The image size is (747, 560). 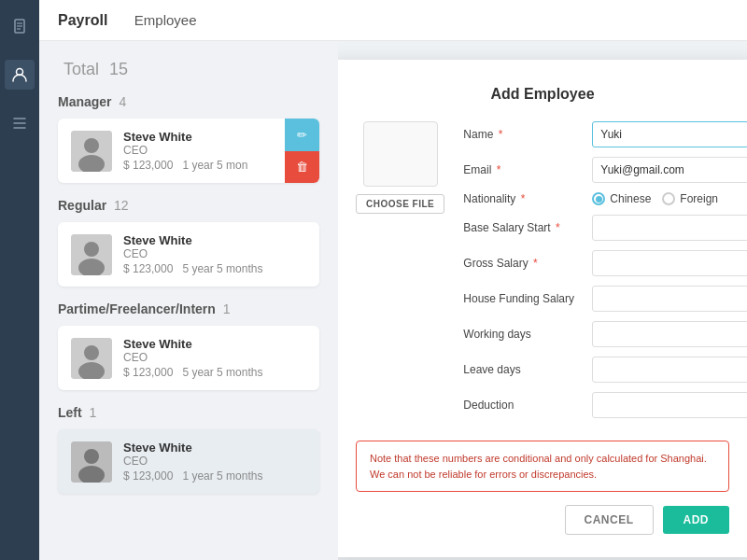 What do you see at coordinates (189, 309) in the screenshot?
I see `partime-heading: Partime/Freelancer/Intern 1` at bounding box center [189, 309].